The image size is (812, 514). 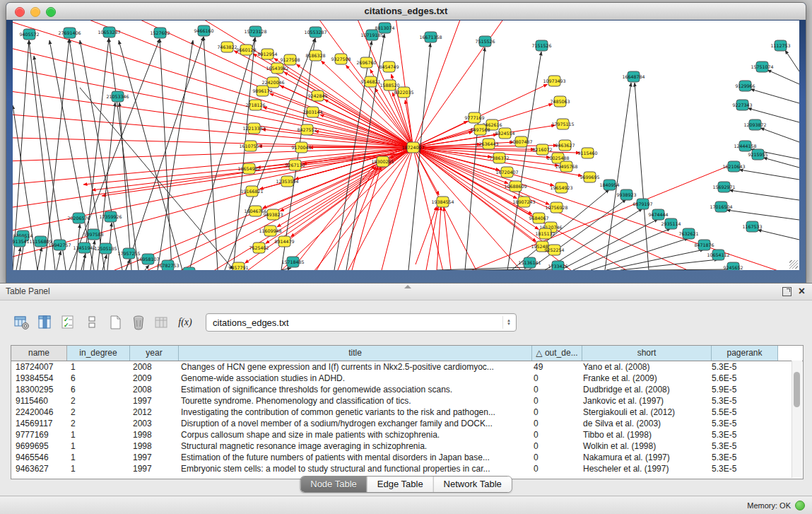 What do you see at coordinates (69, 322) in the screenshot?
I see `select-columns-icon: ✓✓` at bounding box center [69, 322].